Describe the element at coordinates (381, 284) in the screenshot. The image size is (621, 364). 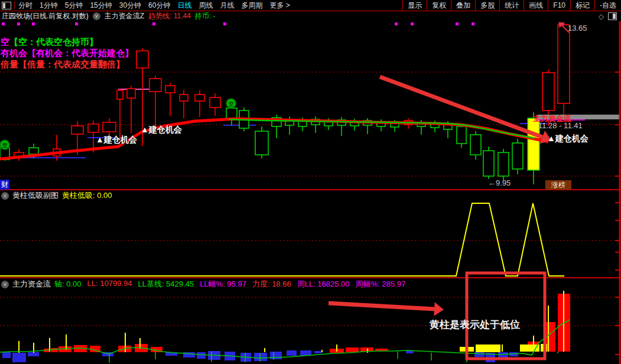
I see `indicator-field: 周幅%: 285.97` at that location.